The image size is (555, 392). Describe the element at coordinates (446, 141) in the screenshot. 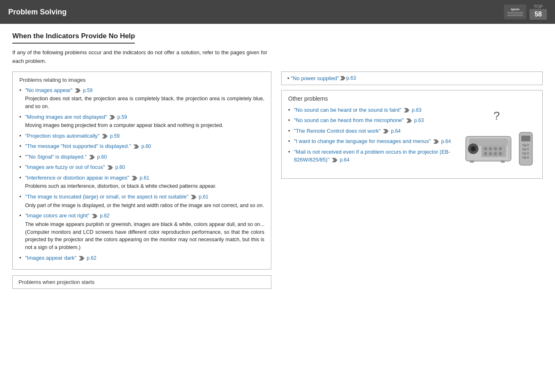

I see `language-ref: p.64` at that location.